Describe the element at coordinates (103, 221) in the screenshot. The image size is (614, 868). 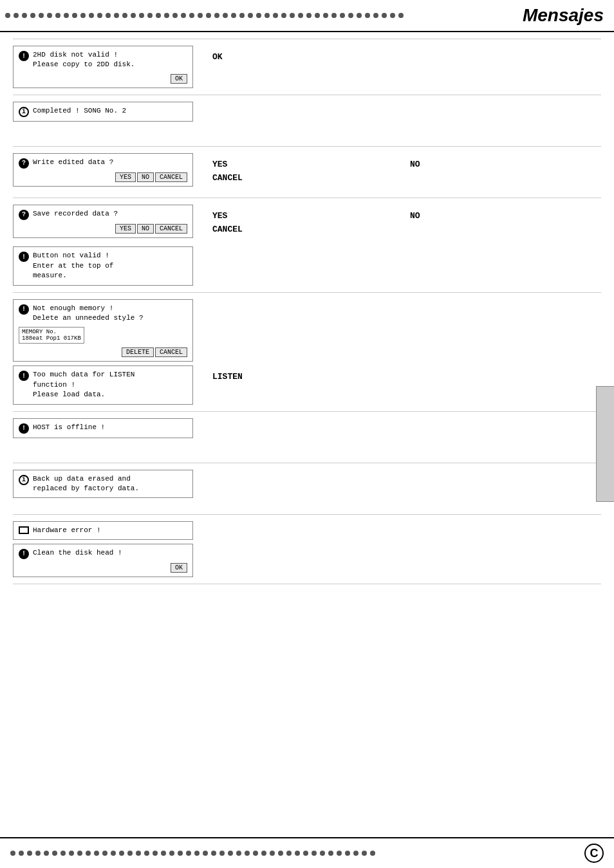
I see `message-box-4a: ? Save recorded data ? YES NO CANCEL` at that location.